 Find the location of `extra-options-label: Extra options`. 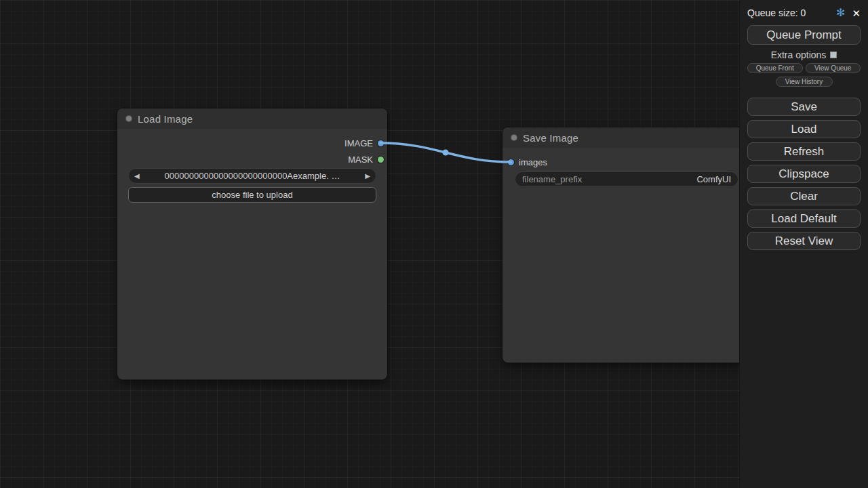

extra-options-label: Extra options is located at coordinates (799, 55).